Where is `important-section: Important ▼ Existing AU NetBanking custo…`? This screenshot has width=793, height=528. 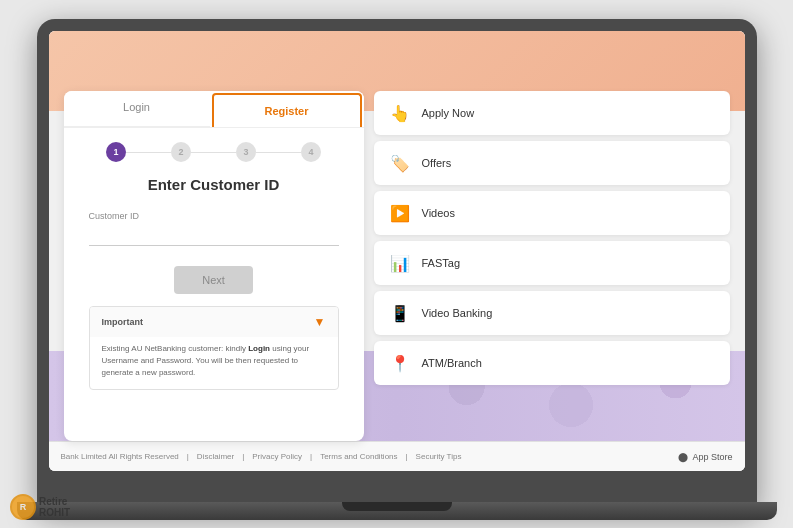 important-section: Important ▼ Existing AU NetBanking custo… is located at coordinates (214, 348).